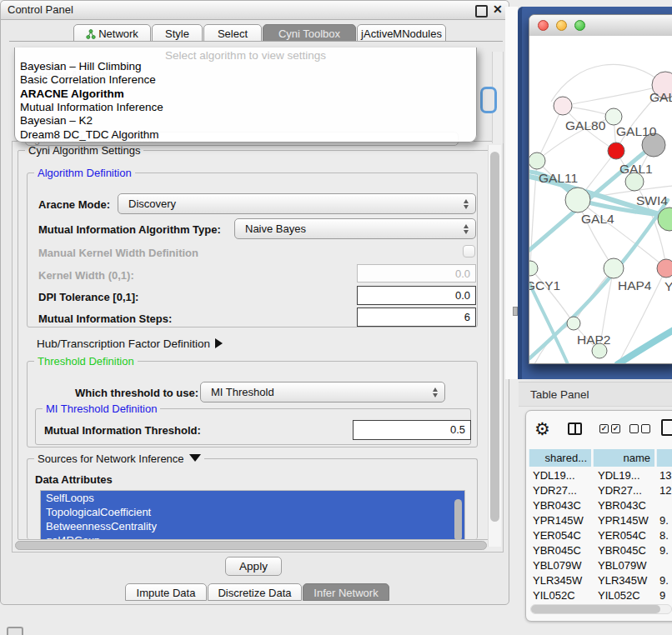  What do you see at coordinates (498, 9) in the screenshot?
I see `close-icon: ✕` at bounding box center [498, 9].